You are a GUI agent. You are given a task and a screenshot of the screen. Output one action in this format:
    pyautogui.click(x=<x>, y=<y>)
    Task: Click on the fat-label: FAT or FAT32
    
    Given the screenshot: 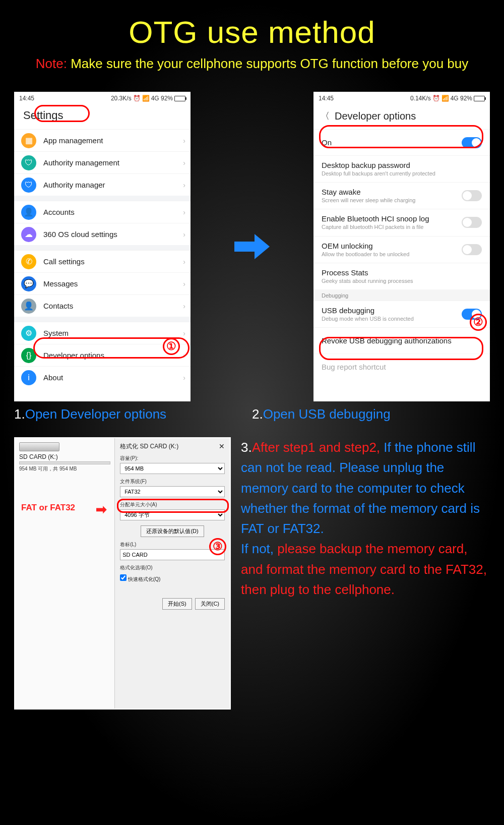 What is the action you would take?
    pyautogui.click(x=48, y=508)
    